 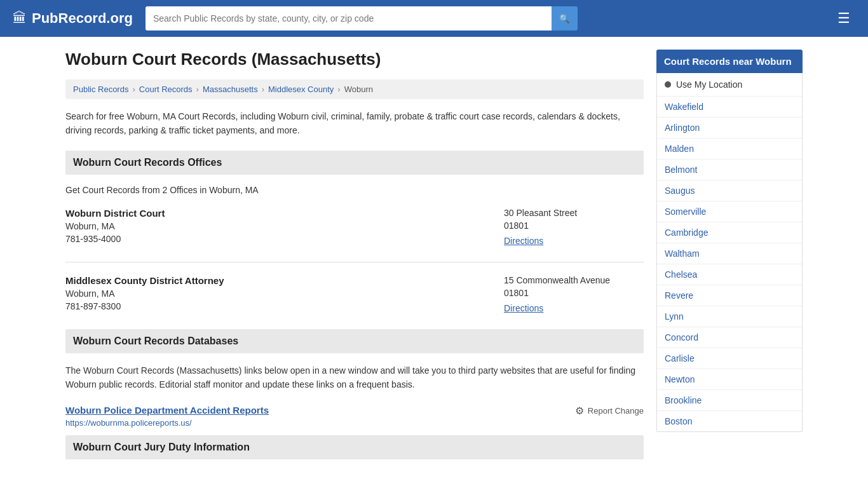 What do you see at coordinates (729, 85) in the screenshot?
I see `use-my-location-button: Use My Location` at bounding box center [729, 85].